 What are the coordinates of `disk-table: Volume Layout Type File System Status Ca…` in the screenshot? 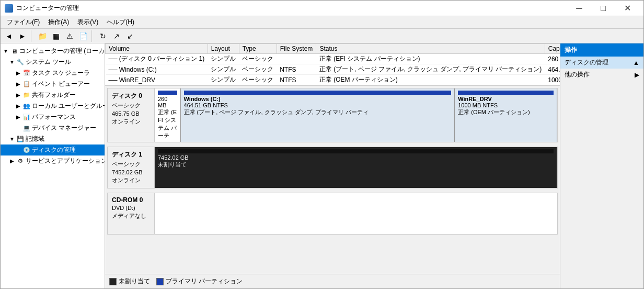 It's located at (332, 64).